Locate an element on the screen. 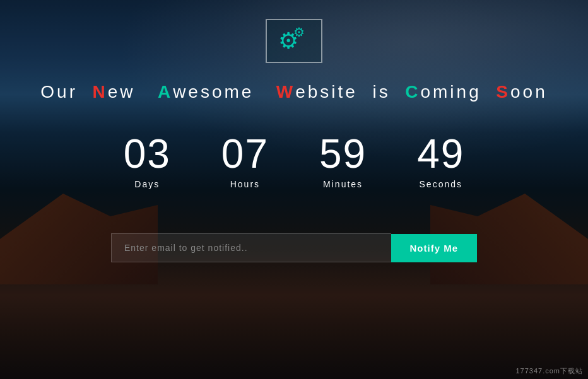 The width and height of the screenshot is (588, 379). countdown-timer: 03 Days 07 Hours 59 Minutes 49 Seconds is located at coordinates (294, 161).